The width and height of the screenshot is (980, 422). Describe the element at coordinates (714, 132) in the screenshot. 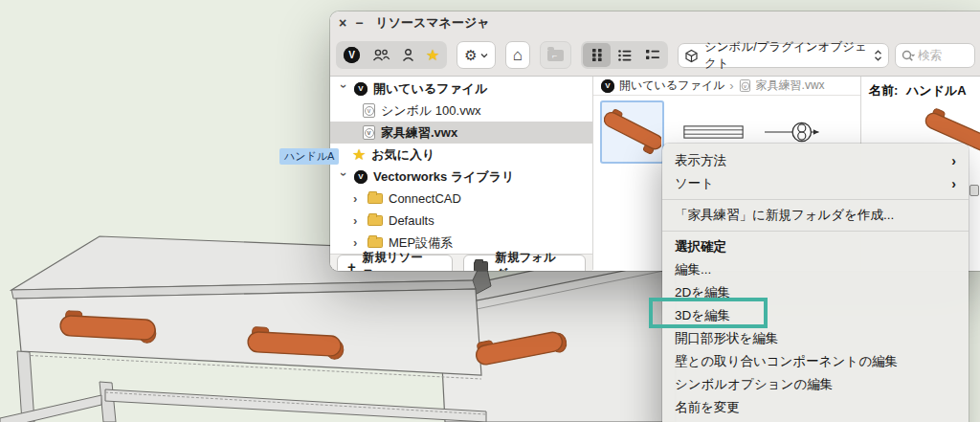

I see `symbol-2d-lines-preview` at that location.